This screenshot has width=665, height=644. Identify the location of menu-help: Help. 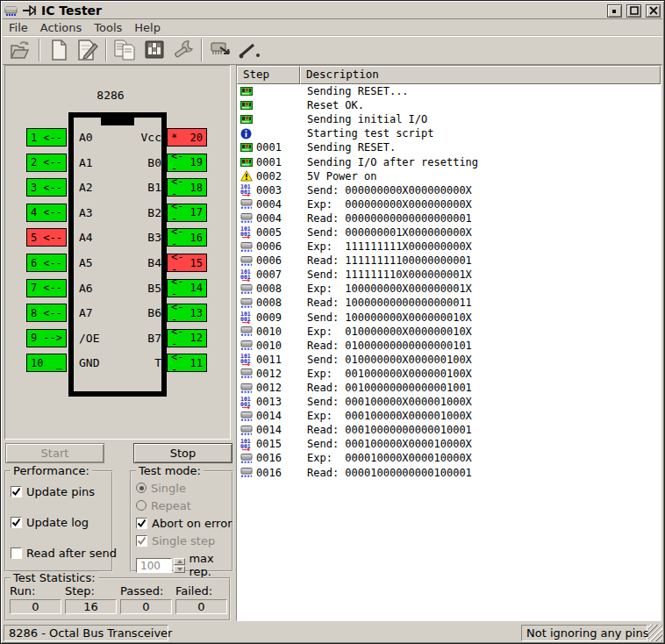
(147, 28).